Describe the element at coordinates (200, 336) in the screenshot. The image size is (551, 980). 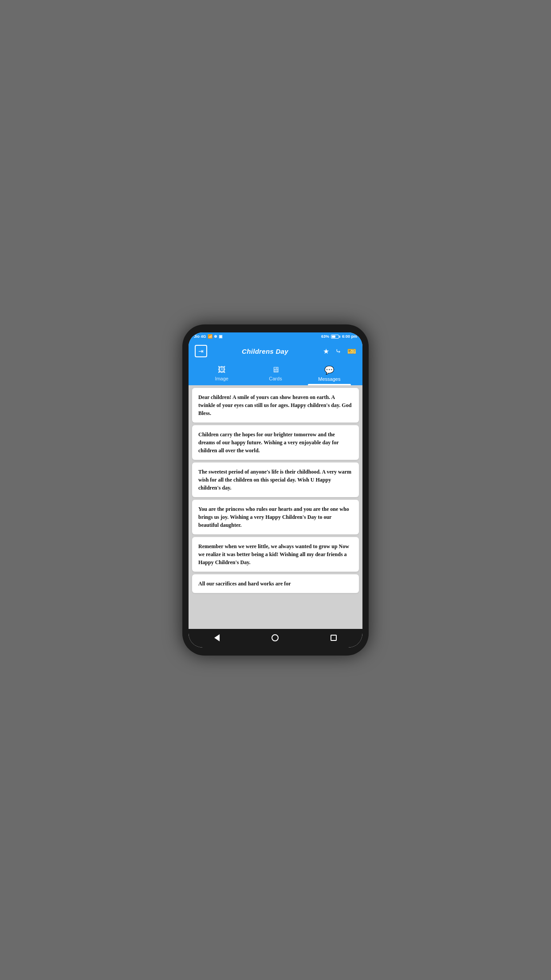
I see `carrier-text: Jio 4G` at that location.